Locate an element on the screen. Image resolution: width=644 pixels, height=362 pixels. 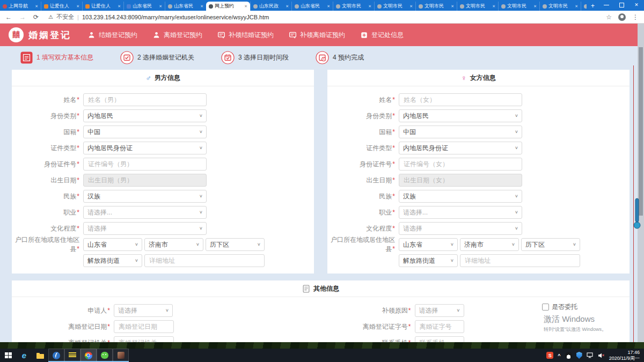
离婚登记证字号-input is located at coordinates (440, 327).